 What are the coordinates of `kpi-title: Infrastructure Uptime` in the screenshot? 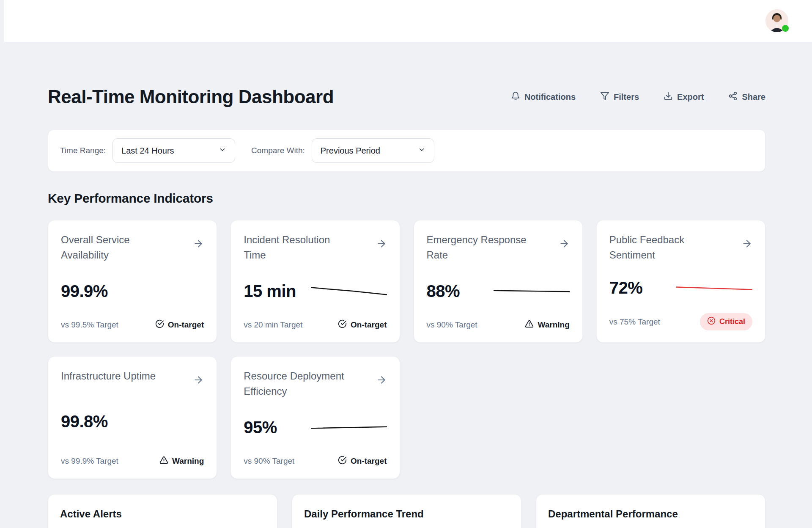 It's located at (108, 376).